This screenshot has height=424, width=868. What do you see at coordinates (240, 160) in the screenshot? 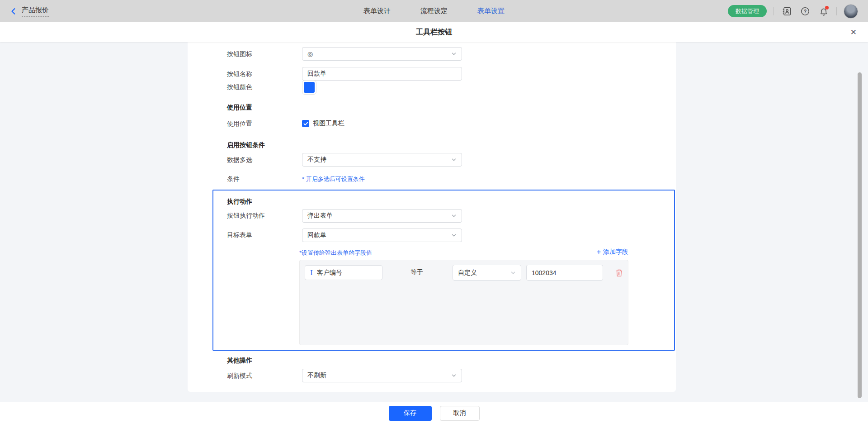
I see `multi-select-label: 数据多选` at bounding box center [240, 160].